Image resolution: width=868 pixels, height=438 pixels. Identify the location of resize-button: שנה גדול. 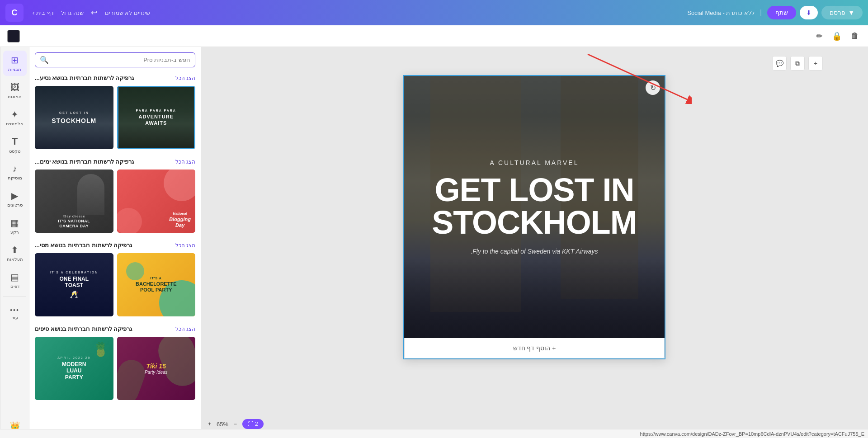
(72, 13).